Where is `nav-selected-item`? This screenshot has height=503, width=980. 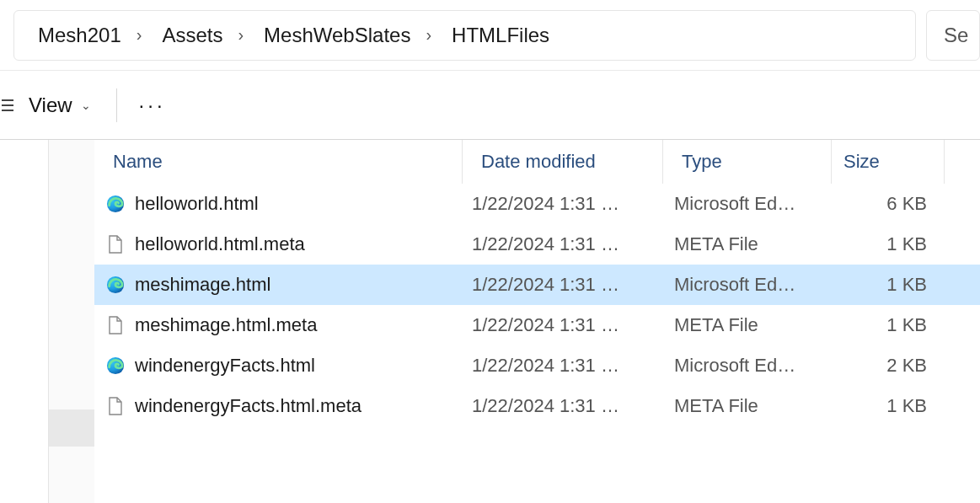
nav-selected-item is located at coordinates (72, 428).